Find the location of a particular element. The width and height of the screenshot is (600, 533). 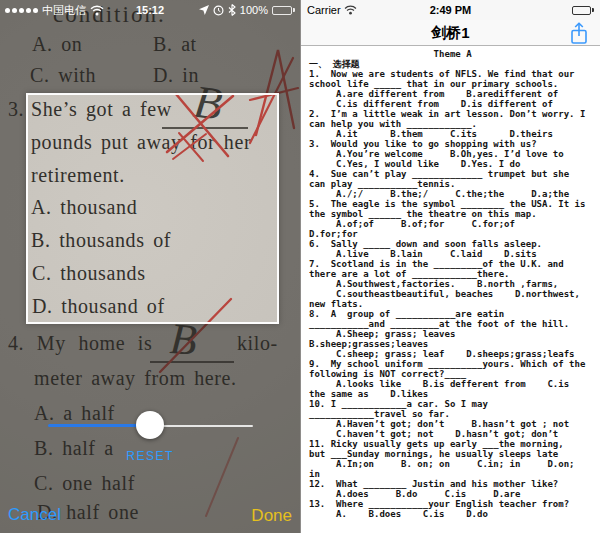

share-button is located at coordinates (579, 34).